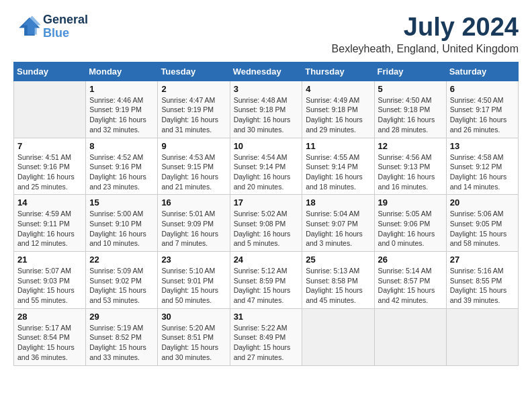  I want to click on logo: General Blue, so click(51, 27).